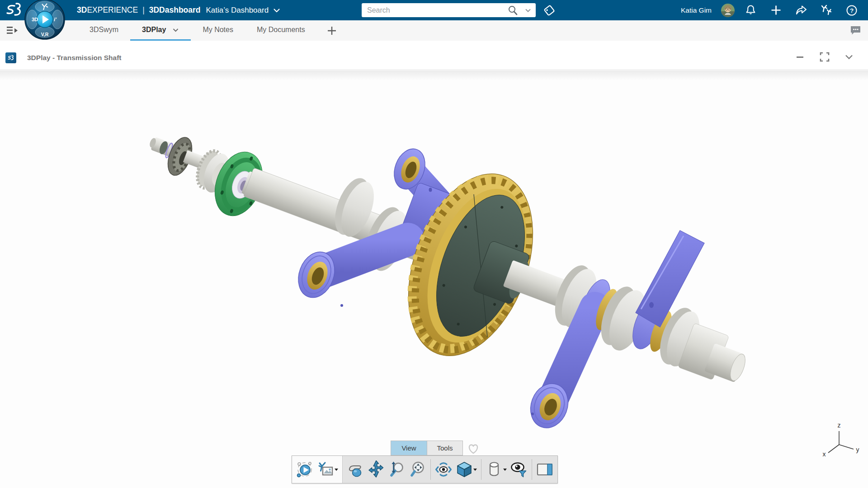  I want to click on brand-3dexperience: 3DEXPERIENCE, so click(108, 10).